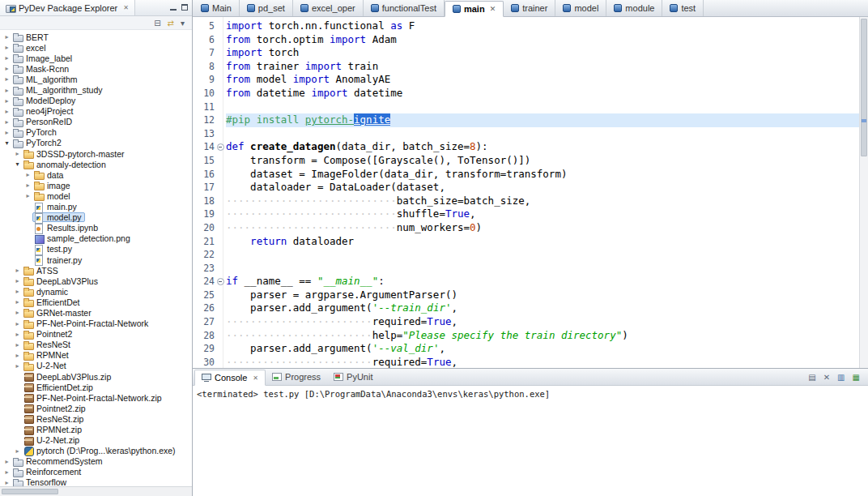  I want to click on tree-item-rpmnet-zip: RPMNet.zip, so click(96, 430).